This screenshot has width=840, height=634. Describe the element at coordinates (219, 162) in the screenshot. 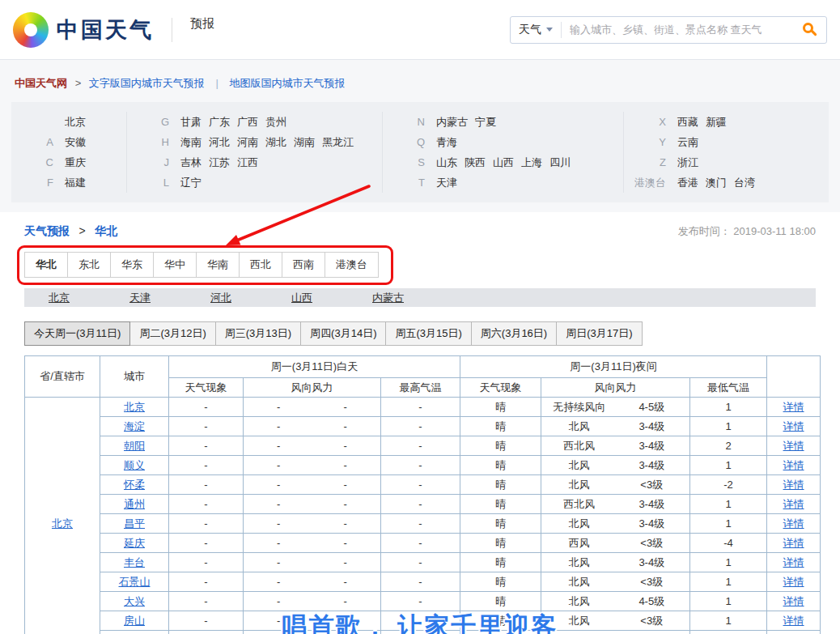

I see `province-link: 江苏` at that location.